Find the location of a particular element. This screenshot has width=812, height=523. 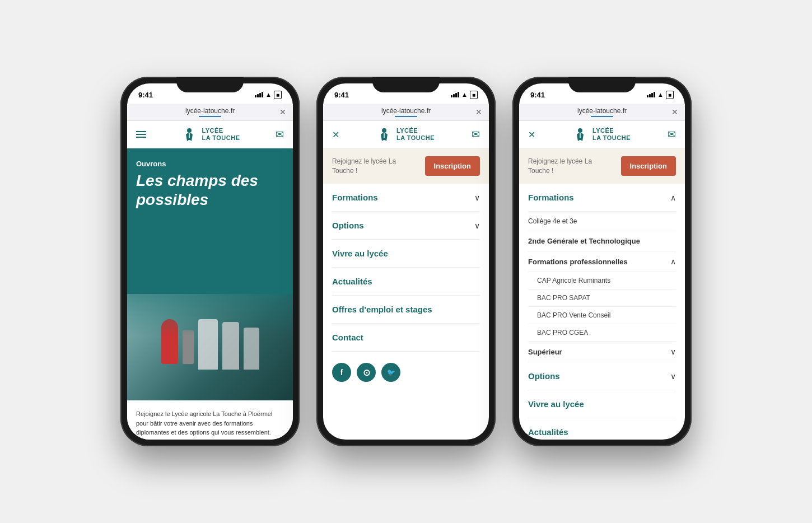

join-banner-2: Rejoignez le lycée La Touche ! Inscripti… is located at coordinates (406, 166).